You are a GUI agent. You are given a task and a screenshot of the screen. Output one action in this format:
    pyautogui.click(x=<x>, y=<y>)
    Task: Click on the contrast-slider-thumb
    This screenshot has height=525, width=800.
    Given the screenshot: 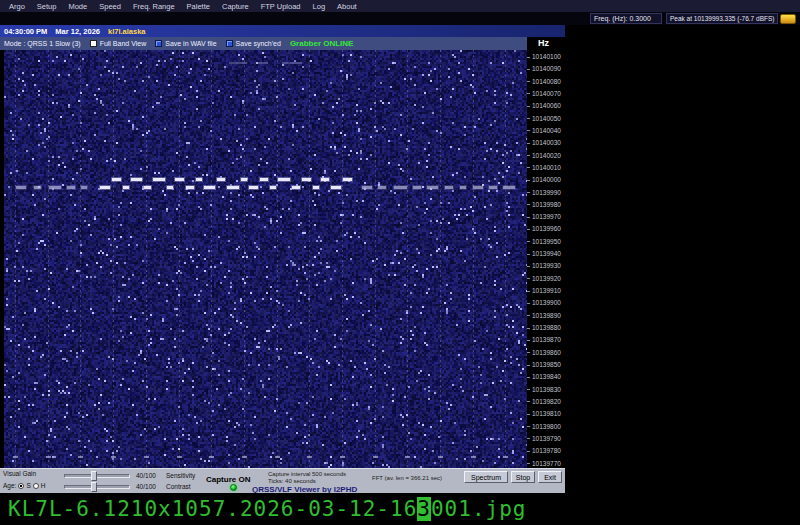 What is the action you would take?
    pyautogui.click(x=94, y=487)
    